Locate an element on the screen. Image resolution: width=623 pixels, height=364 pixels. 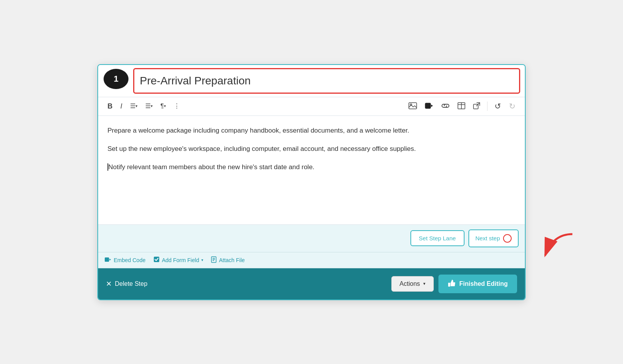
editor-actions-row: Set Step Lane Next step is located at coordinates (312, 239).